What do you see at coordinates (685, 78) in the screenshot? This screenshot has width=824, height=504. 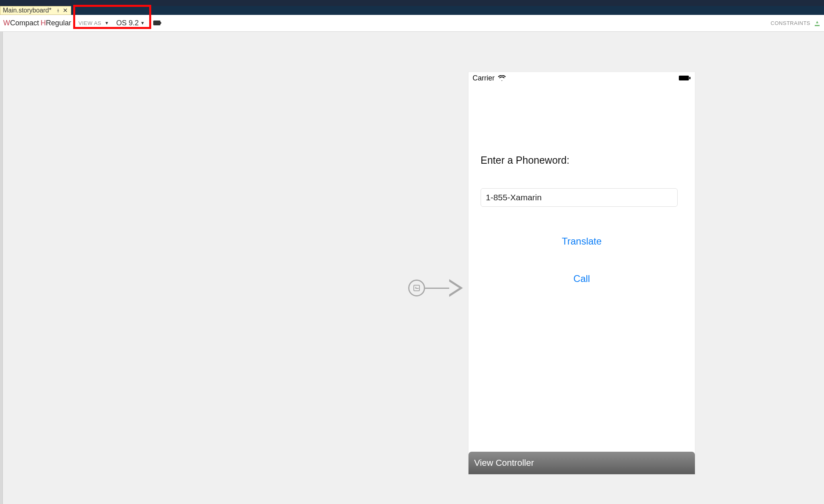 I see `battery-icon` at bounding box center [685, 78].